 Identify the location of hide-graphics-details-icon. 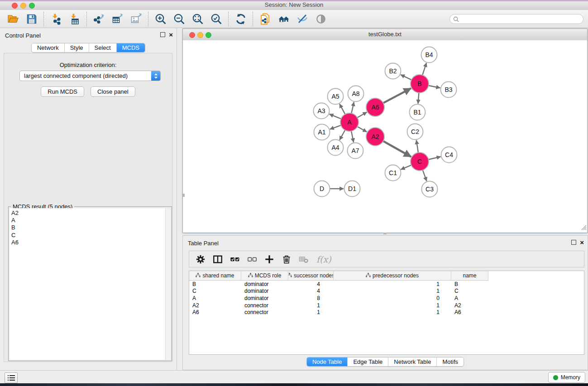
(302, 19).